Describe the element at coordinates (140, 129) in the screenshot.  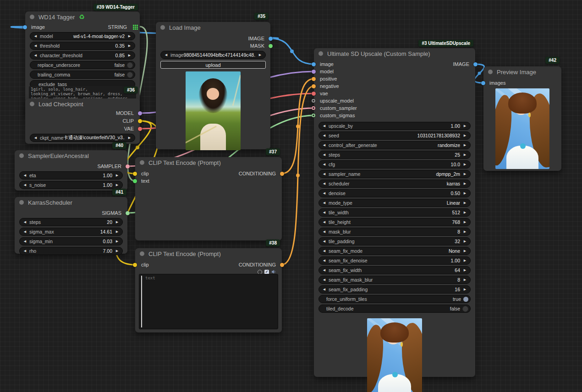
I see `output-slot-vae` at that location.